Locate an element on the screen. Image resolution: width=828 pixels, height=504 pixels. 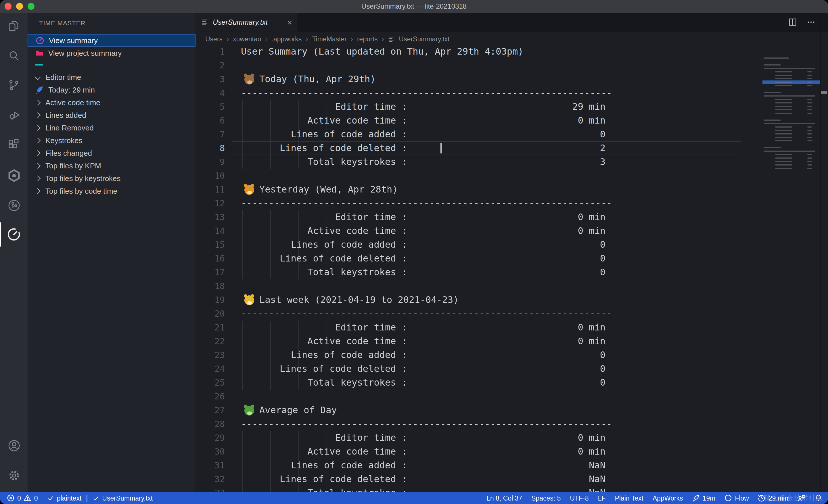
more-actions-icon is located at coordinates (811, 22).